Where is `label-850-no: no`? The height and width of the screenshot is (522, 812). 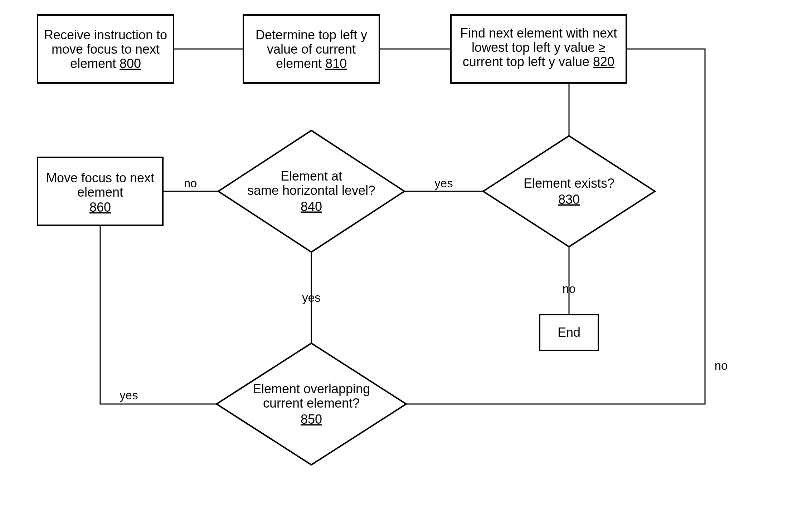 label-850-no: no is located at coordinates (721, 365).